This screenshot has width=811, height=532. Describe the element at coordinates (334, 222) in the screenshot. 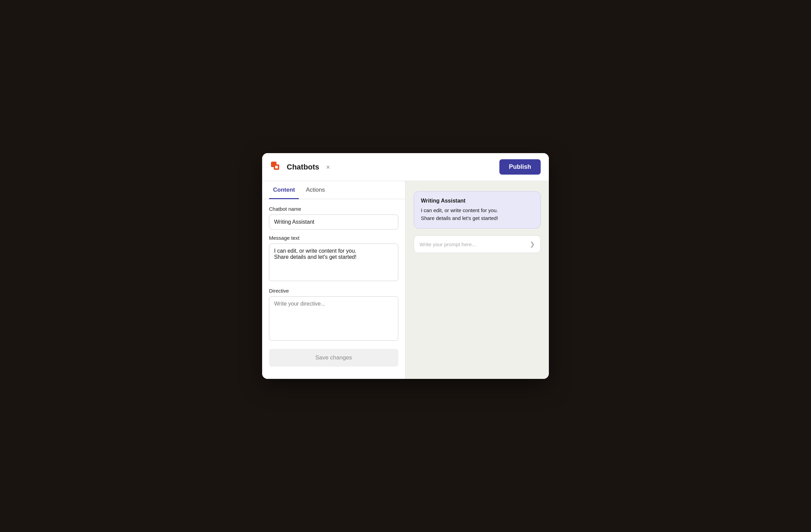

I see `chatbot-name-input` at that location.